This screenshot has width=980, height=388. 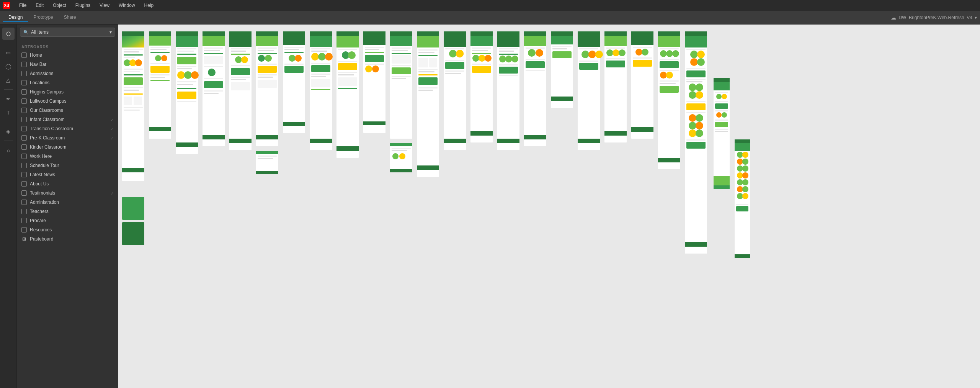 I want to click on sidebar-item-admissions: Admissions, so click(x=67, y=74).